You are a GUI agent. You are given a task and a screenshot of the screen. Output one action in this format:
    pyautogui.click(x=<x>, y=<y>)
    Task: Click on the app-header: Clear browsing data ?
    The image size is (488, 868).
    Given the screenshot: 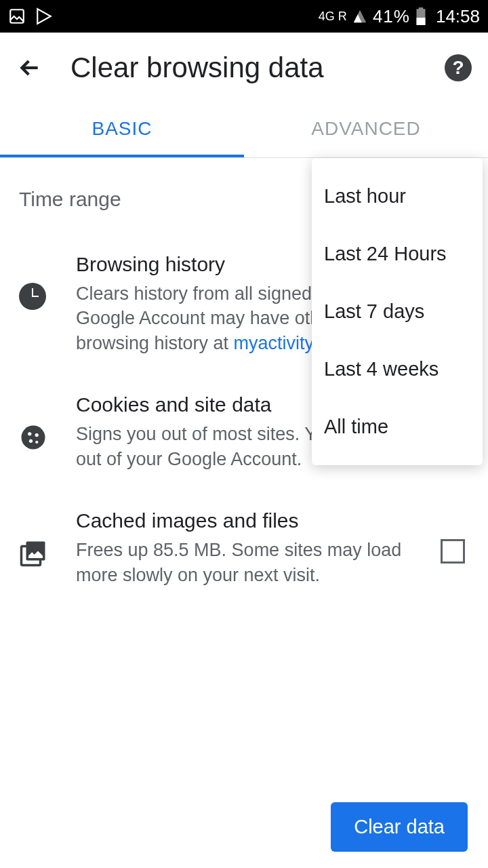 What is the action you would take?
    pyautogui.click(x=244, y=68)
    